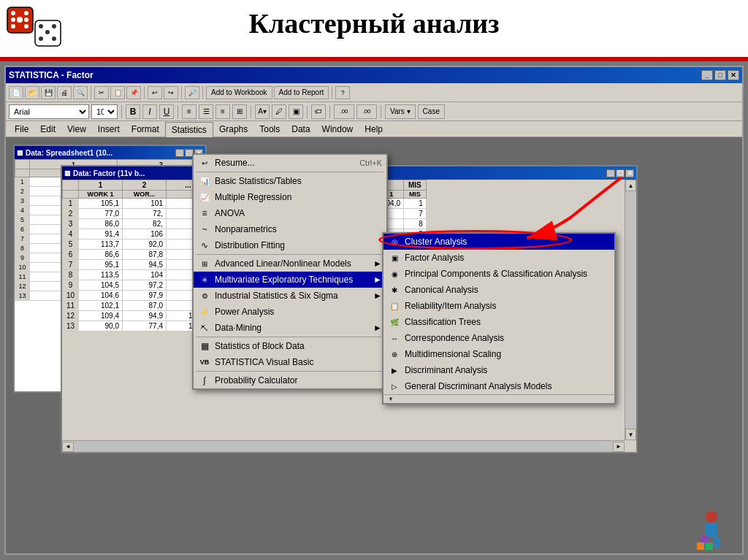  Describe the element at coordinates (145, 129) in the screenshot. I see `menu-format: Format` at that location.